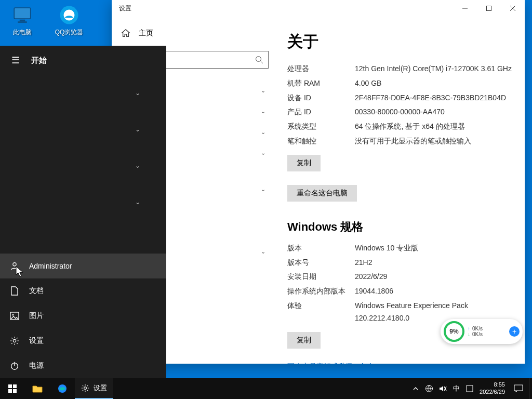 This screenshot has width=532, height=399. I want to click on document-icon, so click(15, 291).